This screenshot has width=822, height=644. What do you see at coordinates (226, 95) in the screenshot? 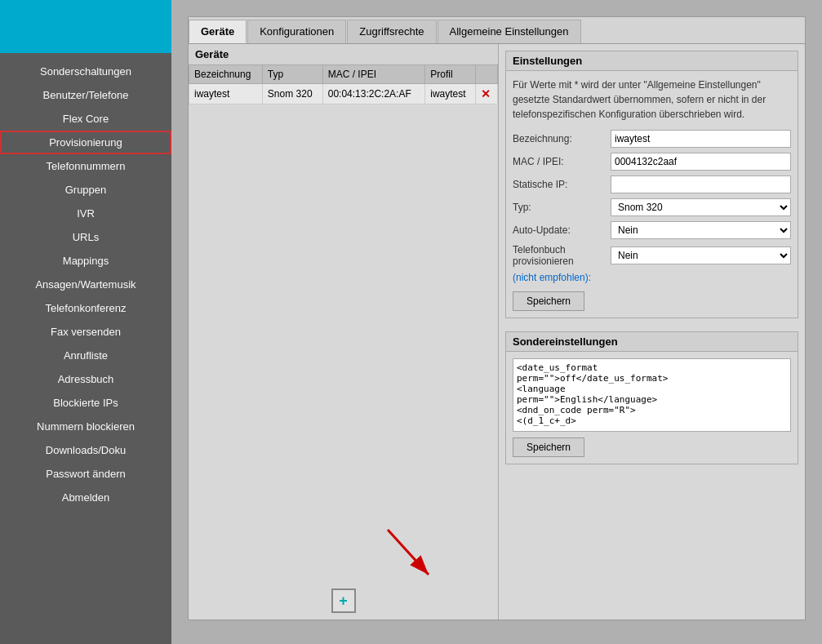
I see `cell-bezeichnung: iwaytest` at bounding box center [226, 95].